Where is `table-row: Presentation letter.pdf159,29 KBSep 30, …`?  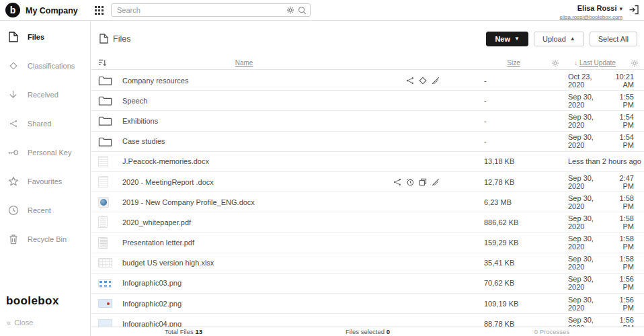 table-row: Presentation letter.pdf159,29 KBSep 30, … is located at coordinates (368, 243).